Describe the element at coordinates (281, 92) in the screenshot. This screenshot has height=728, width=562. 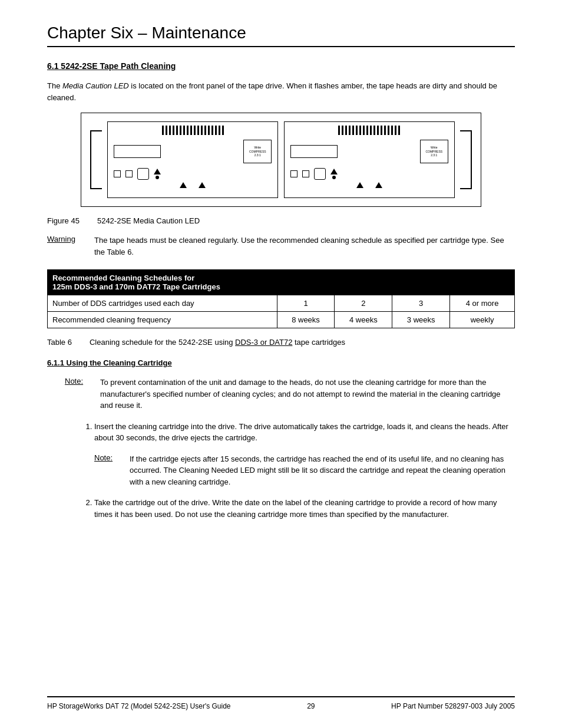
I see `section-6-1-body: The Media Caution LED is located on the …` at that location.